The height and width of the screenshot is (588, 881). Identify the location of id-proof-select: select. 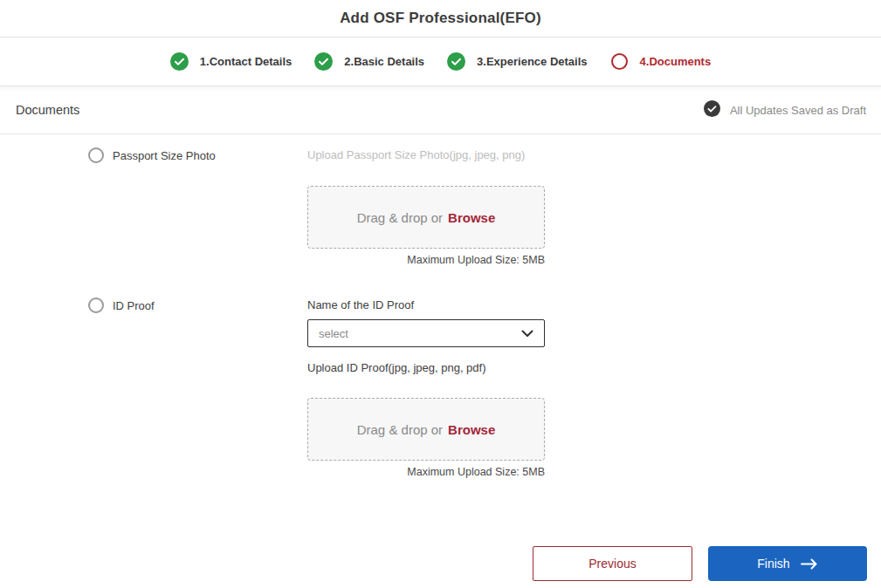
(426, 333).